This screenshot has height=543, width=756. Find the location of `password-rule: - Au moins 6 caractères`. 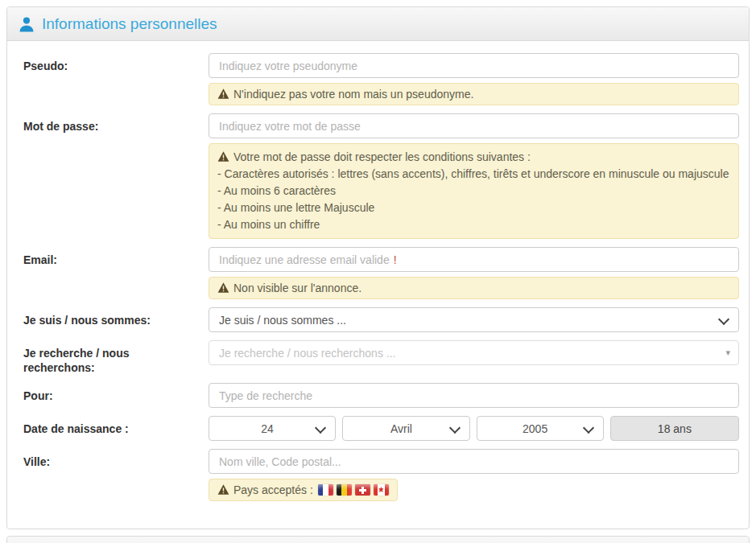

password-rule: - Au moins 6 caractères is located at coordinates (473, 191).